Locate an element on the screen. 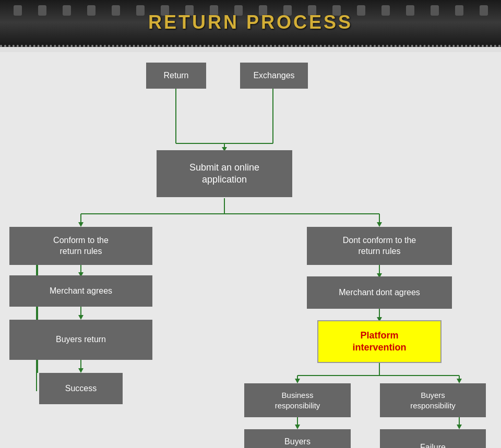 This screenshot has height=448, width=501. page-title: RETURN PROCESS is located at coordinates (250, 22).